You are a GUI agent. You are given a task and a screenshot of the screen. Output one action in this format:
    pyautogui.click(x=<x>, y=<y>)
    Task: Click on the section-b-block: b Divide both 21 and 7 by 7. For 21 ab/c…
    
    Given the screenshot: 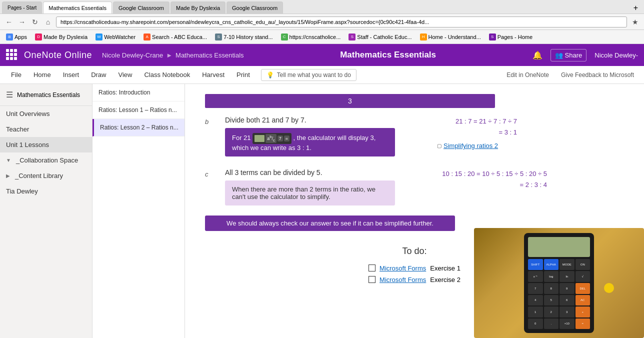 What is the action you would take?
    pyautogui.click(x=414, y=136)
    